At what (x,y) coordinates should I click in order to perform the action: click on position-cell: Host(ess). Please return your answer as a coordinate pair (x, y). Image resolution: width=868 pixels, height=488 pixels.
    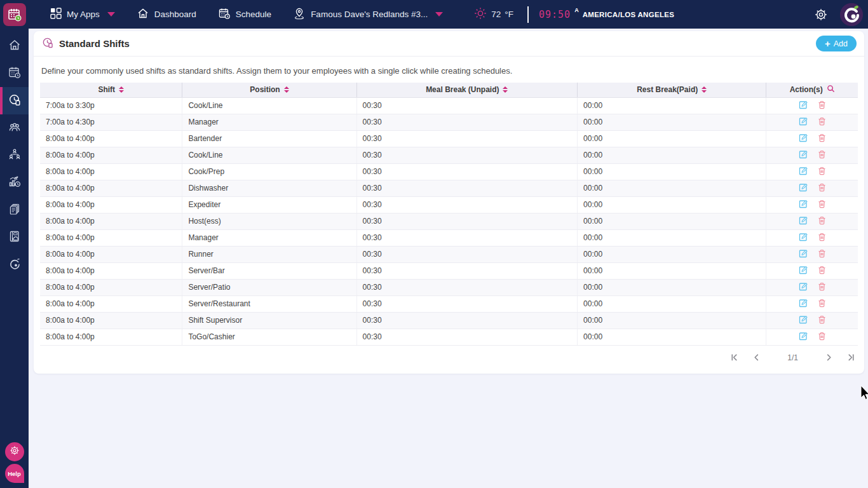
    Looking at the image, I should click on (269, 221).